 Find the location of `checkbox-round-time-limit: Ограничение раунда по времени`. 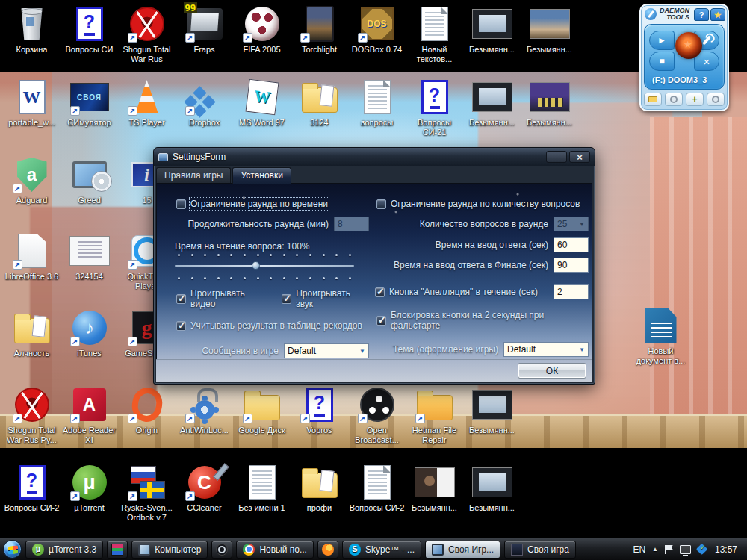

checkbox-round-time-limit: Ограничение раунда по времени is located at coordinates (273, 204).